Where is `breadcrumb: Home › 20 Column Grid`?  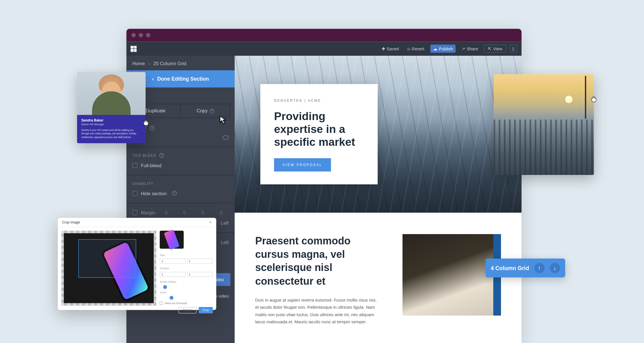
breadcrumb: Home › 20 Column Grid is located at coordinates (181, 63).